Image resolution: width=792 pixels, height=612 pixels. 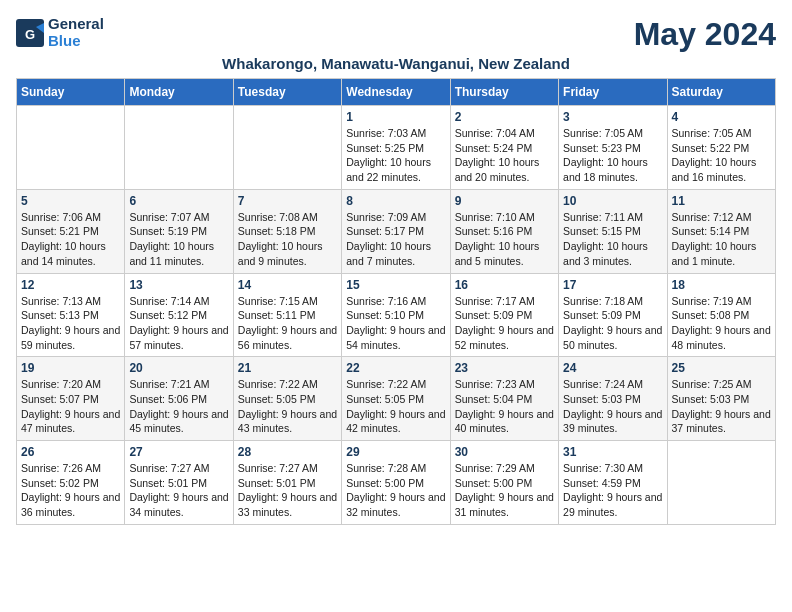 What do you see at coordinates (396, 315) in the screenshot?
I see `calendar-cell: 15Sunrise: 7:16 AM Sunset: 5:10 PM Dayli…` at bounding box center [396, 315].